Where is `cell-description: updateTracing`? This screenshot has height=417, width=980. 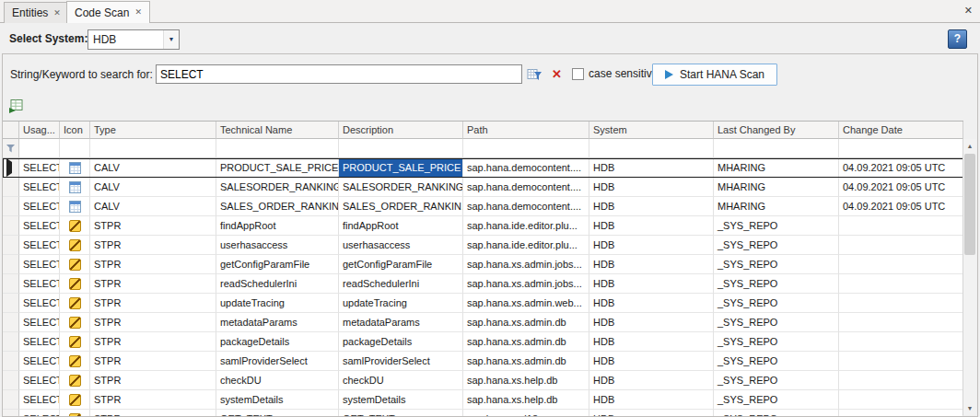
cell-description: updateTracing is located at coordinates (402, 304).